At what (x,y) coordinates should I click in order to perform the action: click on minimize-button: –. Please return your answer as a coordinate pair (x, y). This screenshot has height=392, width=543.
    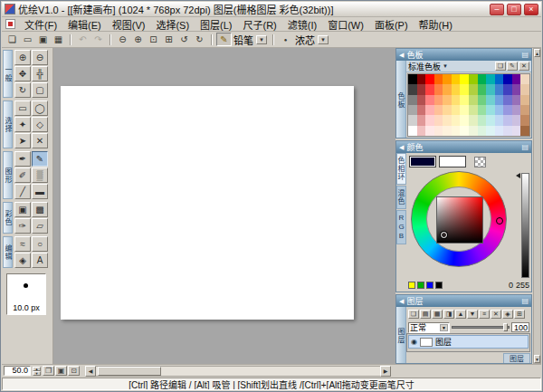
    Looking at the image, I should click on (497, 9).